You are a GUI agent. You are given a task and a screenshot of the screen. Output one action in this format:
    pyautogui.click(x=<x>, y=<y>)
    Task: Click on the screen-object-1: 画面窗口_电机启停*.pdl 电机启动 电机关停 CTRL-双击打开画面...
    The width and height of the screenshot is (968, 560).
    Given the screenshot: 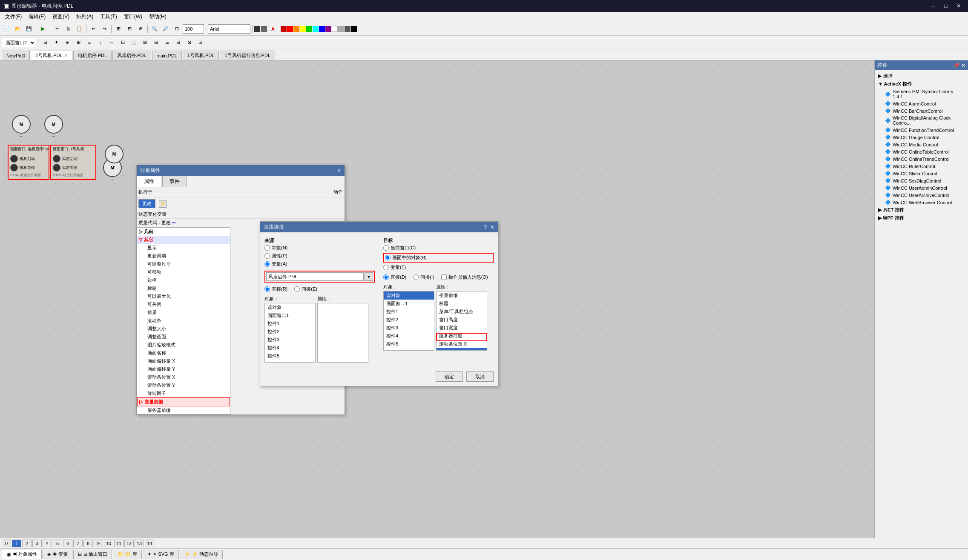 What is the action you would take?
    pyautogui.click(x=29, y=163)
    